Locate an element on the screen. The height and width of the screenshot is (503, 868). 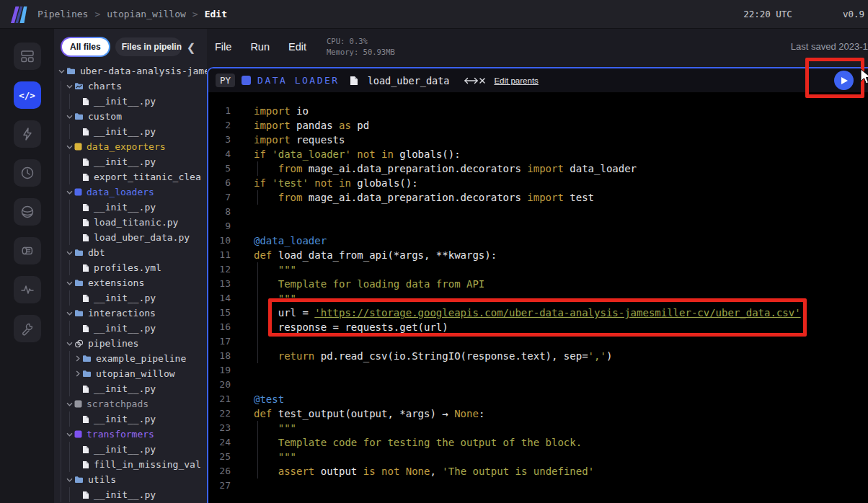
language-badge: PY is located at coordinates (225, 81).